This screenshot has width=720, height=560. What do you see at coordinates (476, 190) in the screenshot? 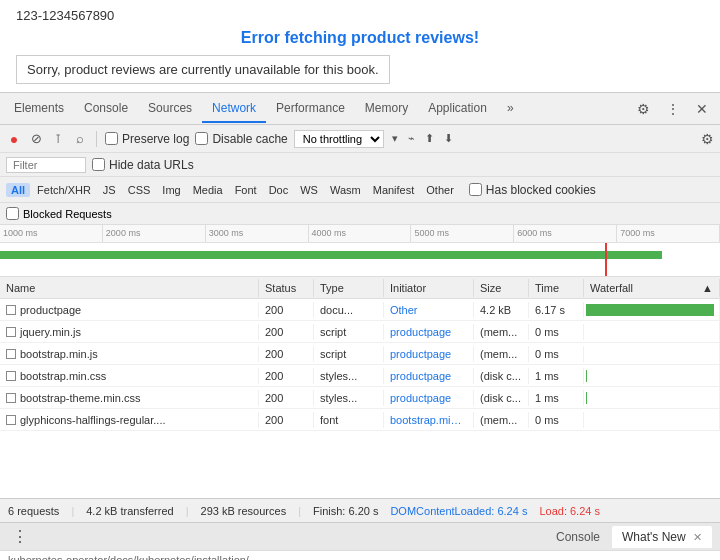
I see `has-blocked-cookies-checkbox` at bounding box center [476, 190].